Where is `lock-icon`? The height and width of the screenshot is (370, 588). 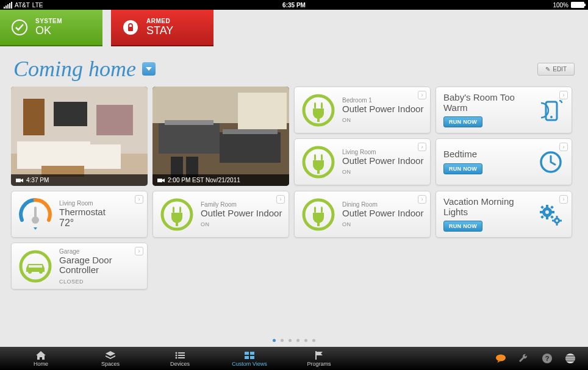
lock-icon is located at coordinates (131, 27).